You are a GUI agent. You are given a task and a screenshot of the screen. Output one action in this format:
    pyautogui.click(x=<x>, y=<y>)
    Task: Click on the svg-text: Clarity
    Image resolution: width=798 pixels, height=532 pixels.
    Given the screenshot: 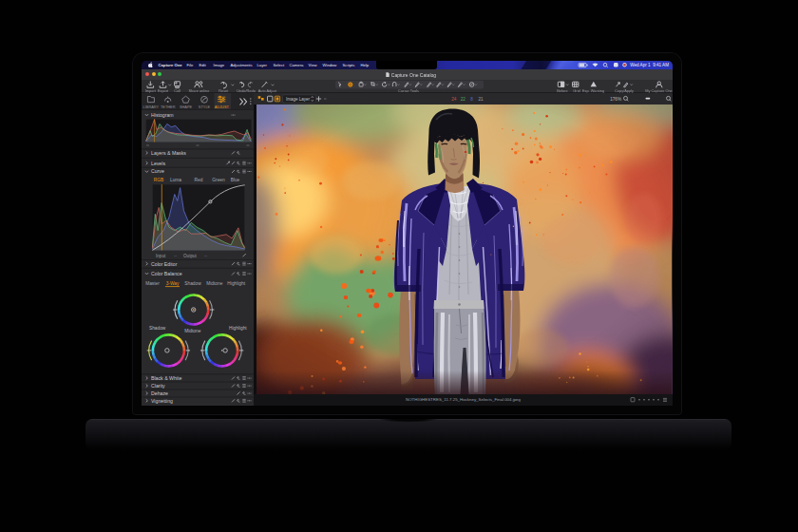 What is the action you would take?
    pyautogui.click(x=158, y=385)
    